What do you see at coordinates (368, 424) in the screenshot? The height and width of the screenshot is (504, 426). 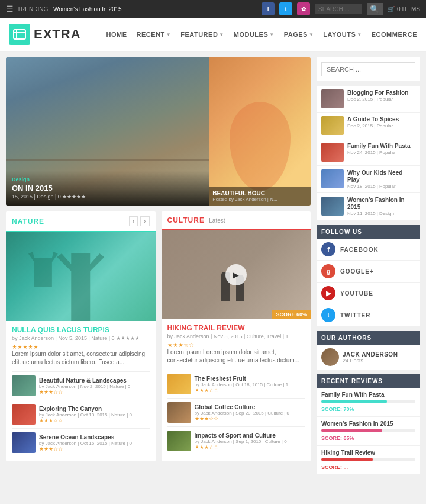 I see `review-title: Women's Fashion In 2015` at bounding box center [368, 424].